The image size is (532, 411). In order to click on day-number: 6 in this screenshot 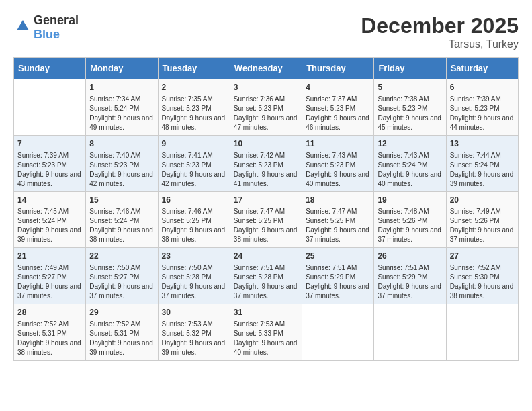, I will do `click(482, 87)`.